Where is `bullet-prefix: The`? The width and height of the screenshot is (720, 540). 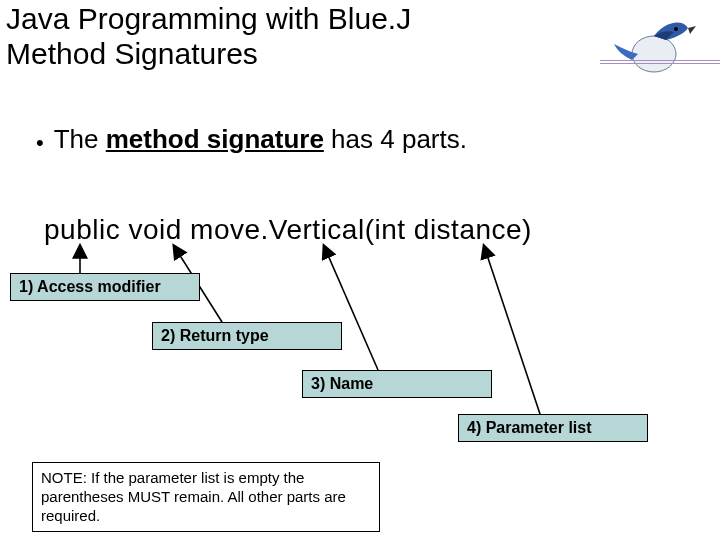
bullet-prefix: The is located at coordinates (80, 139).